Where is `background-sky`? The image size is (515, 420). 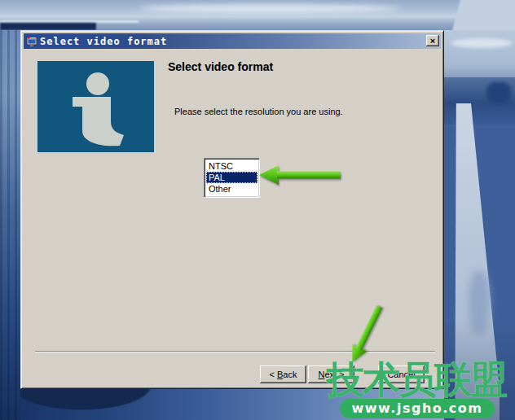 background-sky is located at coordinates (479, 56).